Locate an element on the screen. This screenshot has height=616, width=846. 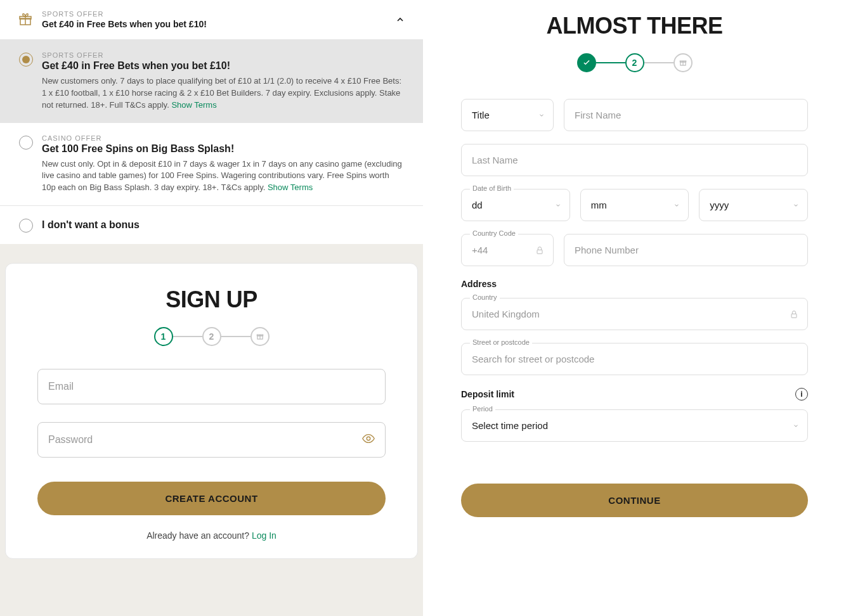
offer-sports-title: Get £40 in Free Bets when you bet £10! is located at coordinates (223, 66).